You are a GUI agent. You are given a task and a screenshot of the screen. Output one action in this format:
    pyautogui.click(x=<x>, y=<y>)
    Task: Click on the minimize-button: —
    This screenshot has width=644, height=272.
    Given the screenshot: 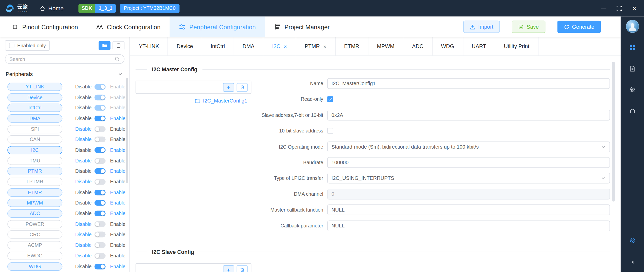 What is the action you would take?
    pyautogui.click(x=604, y=8)
    